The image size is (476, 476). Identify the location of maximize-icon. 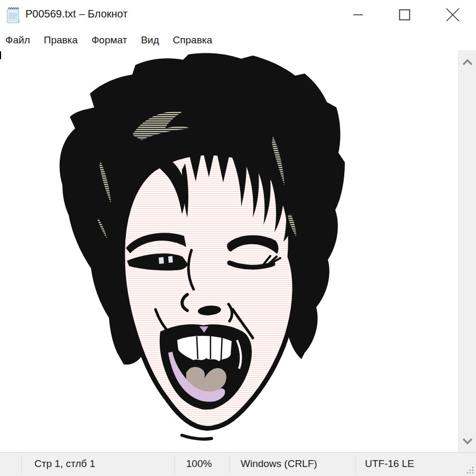
(405, 15).